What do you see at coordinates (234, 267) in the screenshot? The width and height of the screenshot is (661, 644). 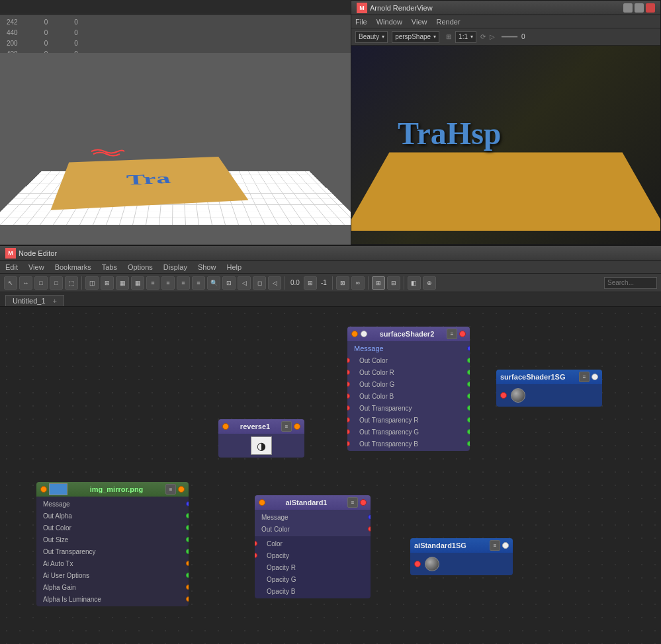 I see `ne-menu-help: Help` at bounding box center [234, 267].